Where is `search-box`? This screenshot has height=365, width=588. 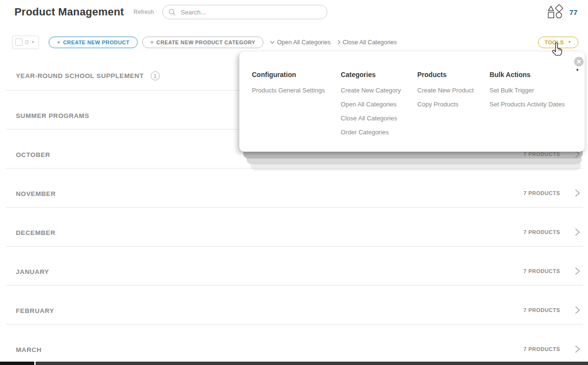 search-box is located at coordinates (245, 12).